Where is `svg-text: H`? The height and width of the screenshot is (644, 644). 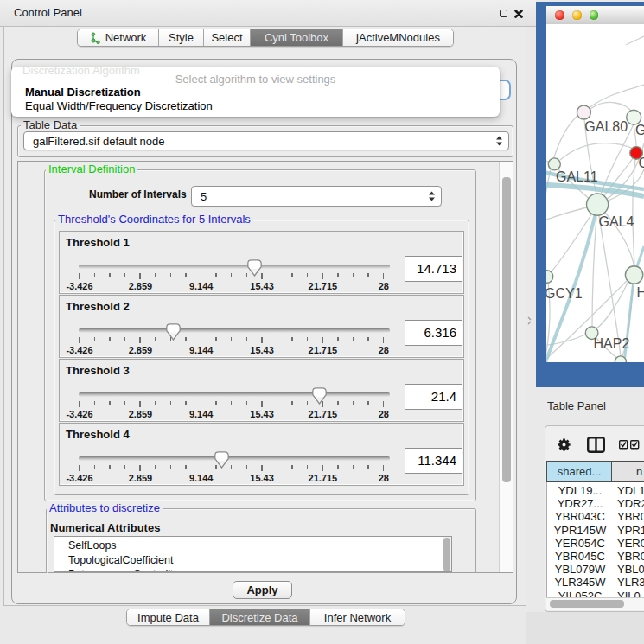 svg-text: H is located at coordinates (641, 292).